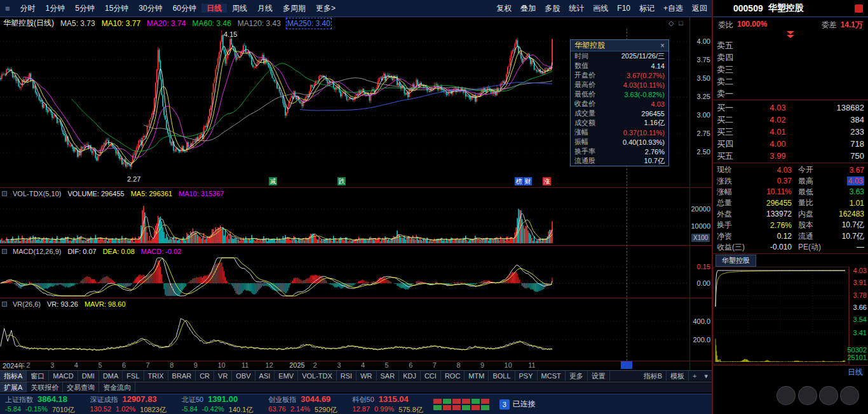 The image size is (868, 414). What do you see at coordinates (790, 70) in the screenshot?
I see `ask-row: 卖三` at bounding box center [790, 70].